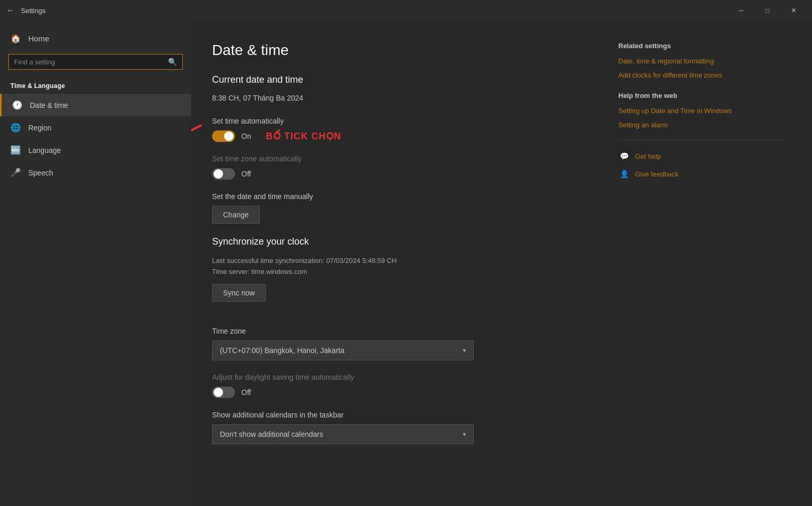  I want to click on set-time-auto-toggle-row: On BỔ TICK CHỌN, so click(405, 136).